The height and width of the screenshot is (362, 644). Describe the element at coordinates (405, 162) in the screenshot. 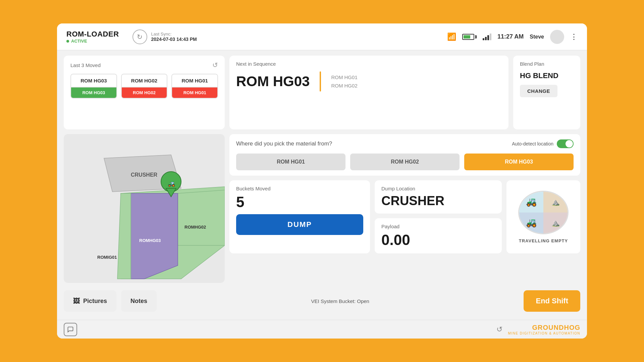

I see `material-buttons: ROM HG01 ROM HG02 ROM HG03` at that location.